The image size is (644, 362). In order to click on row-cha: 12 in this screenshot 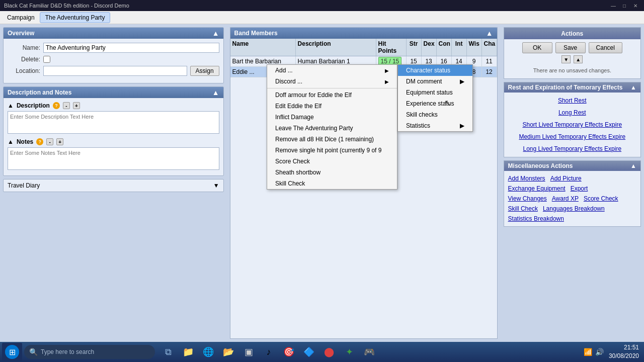, I will do `click(490, 72)`.